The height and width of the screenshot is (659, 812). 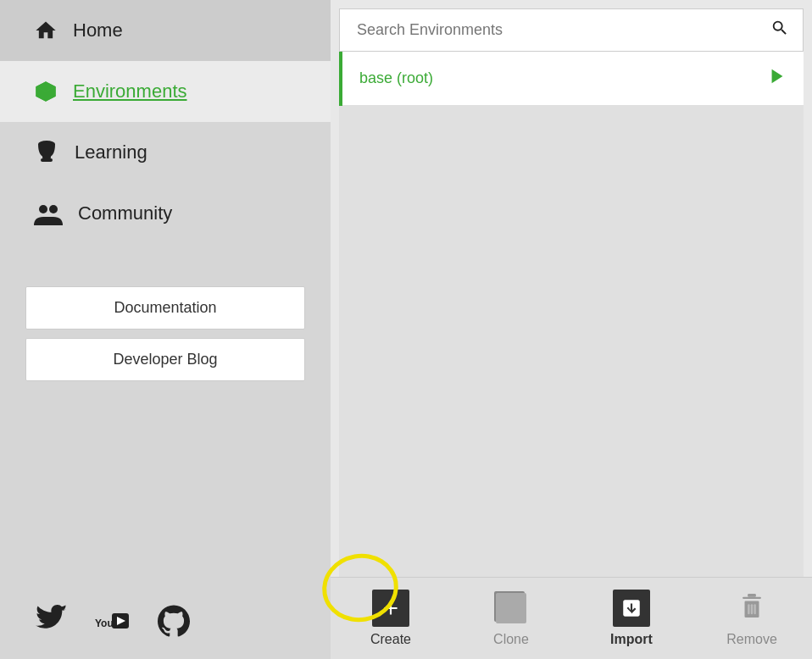 What do you see at coordinates (571, 30) in the screenshot?
I see `search-bar` at bounding box center [571, 30].